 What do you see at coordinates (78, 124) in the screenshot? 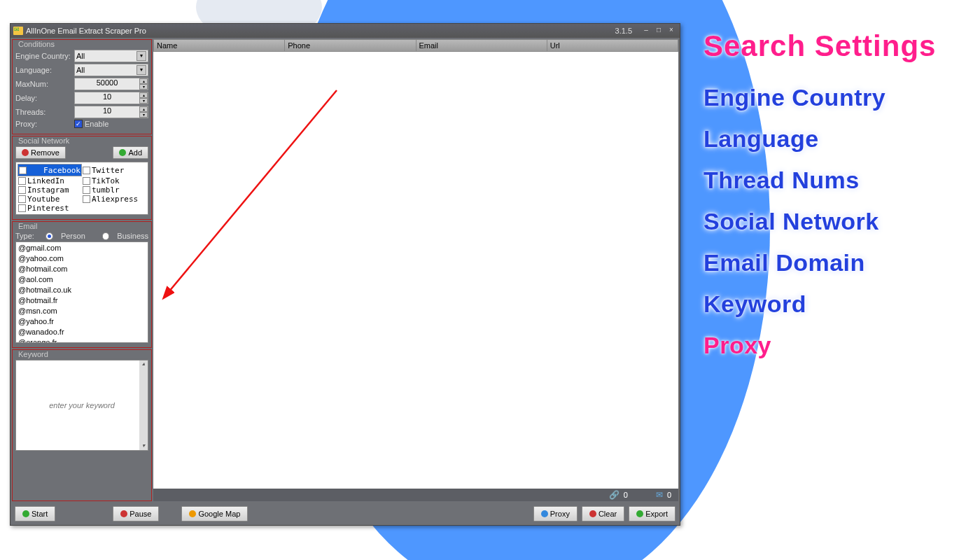
I see `proxy-checkbox: ✓` at bounding box center [78, 124].